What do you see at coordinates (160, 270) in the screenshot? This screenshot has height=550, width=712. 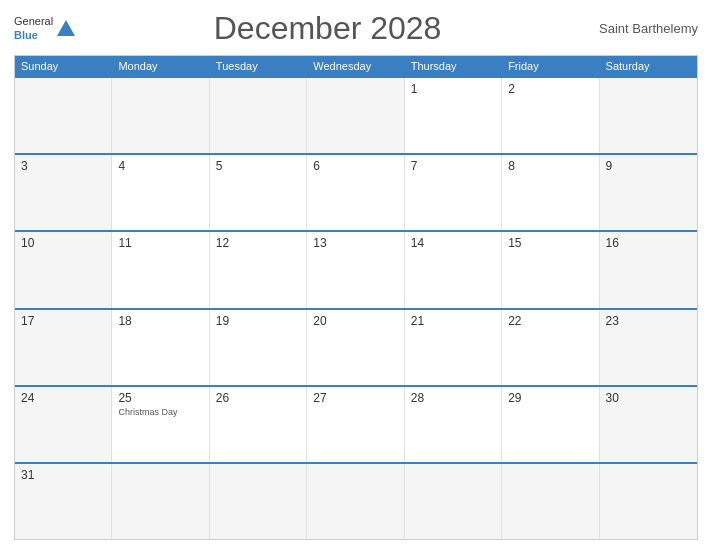 I see `day-cell-11: 11` at bounding box center [160, 270].